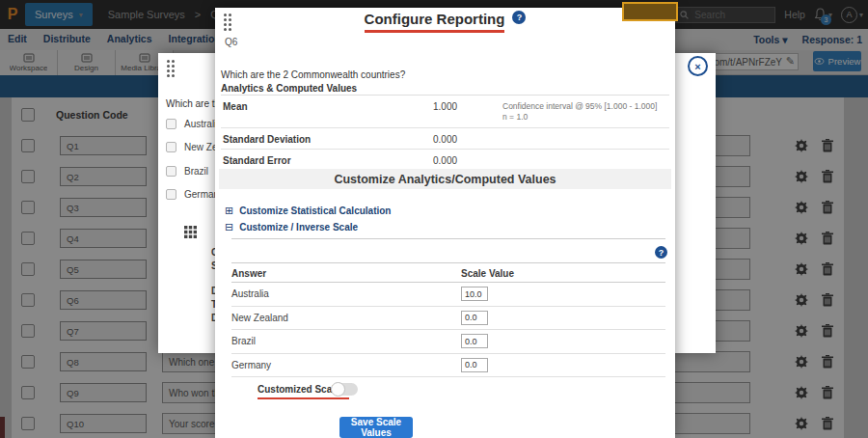 This screenshot has width=868, height=438. Describe the element at coordinates (448, 367) in the screenshot. I see `scale-row: Germany` at that location.